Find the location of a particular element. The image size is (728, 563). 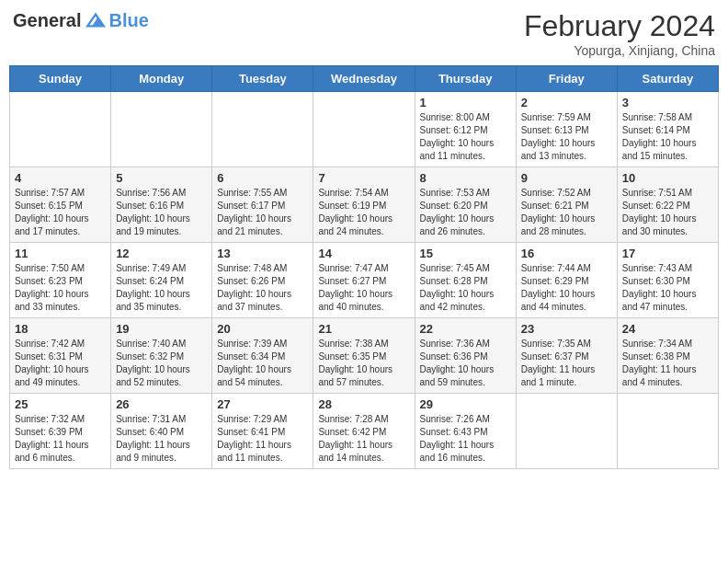

day-info: Sunrise: 7:42 AM Sunset: 6:31 PM Dayligh… is located at coordinates (61, 363).